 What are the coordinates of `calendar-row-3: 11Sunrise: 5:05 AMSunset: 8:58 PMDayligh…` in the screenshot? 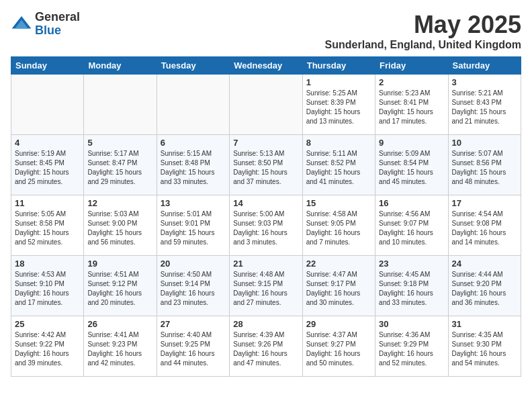 It's located at (266, 226).